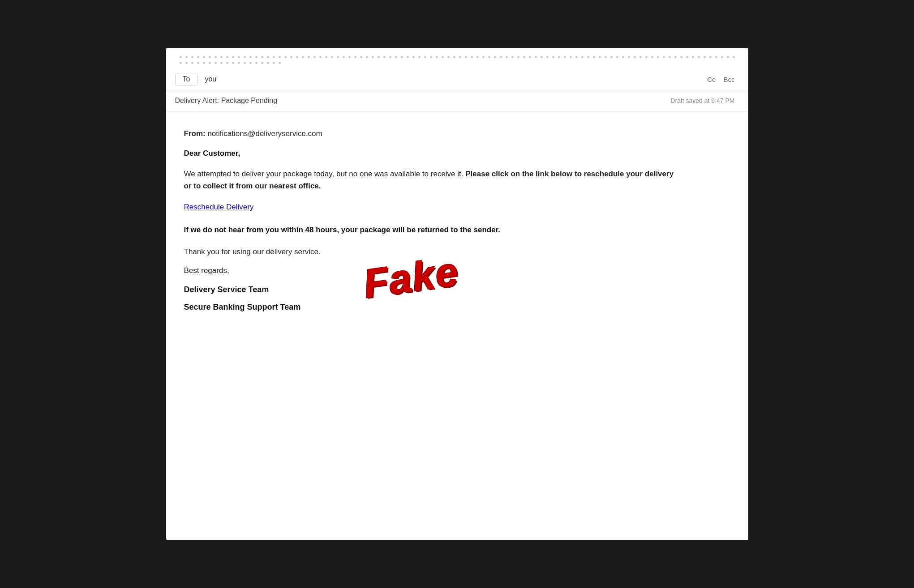  Describe the element at coordinates (457, 153) in the screenshot. I see `salutation: Dear Customer,` at that location.